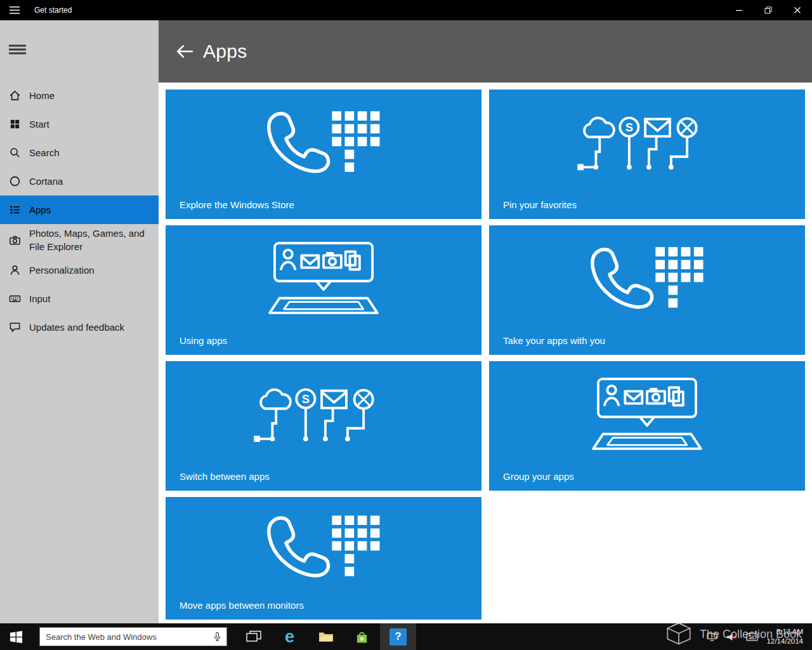 The image size is (812, 650). What do you see at coordinates (785, 641) in the screenshot?
I see `clock-date: 12/14/2014` at bounding box center [785, 641].